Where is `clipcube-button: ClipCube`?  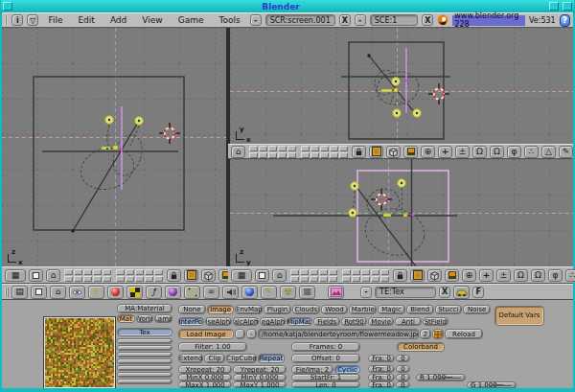 clipcube-button: ClipCube is located at coordinates (242, 358).